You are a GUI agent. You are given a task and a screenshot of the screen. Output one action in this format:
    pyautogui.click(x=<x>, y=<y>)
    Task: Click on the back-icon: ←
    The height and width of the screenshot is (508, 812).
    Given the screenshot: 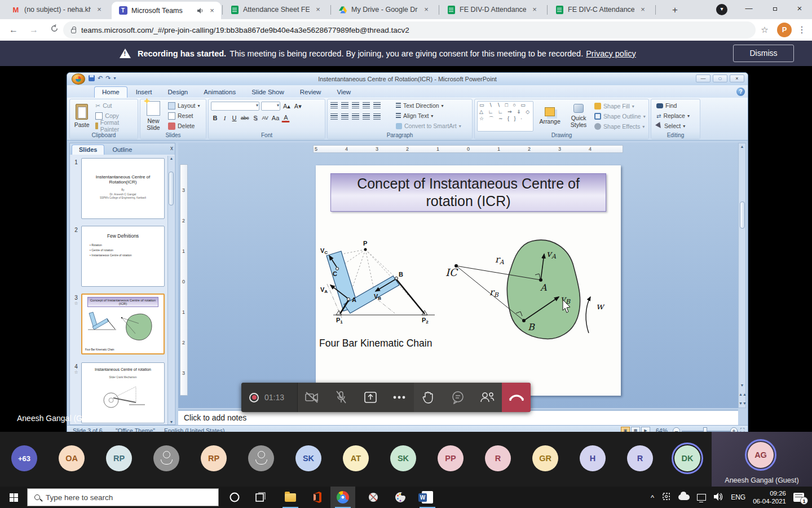 What is the action you would take?
    pyautogui.click(x=14, y=30)
    